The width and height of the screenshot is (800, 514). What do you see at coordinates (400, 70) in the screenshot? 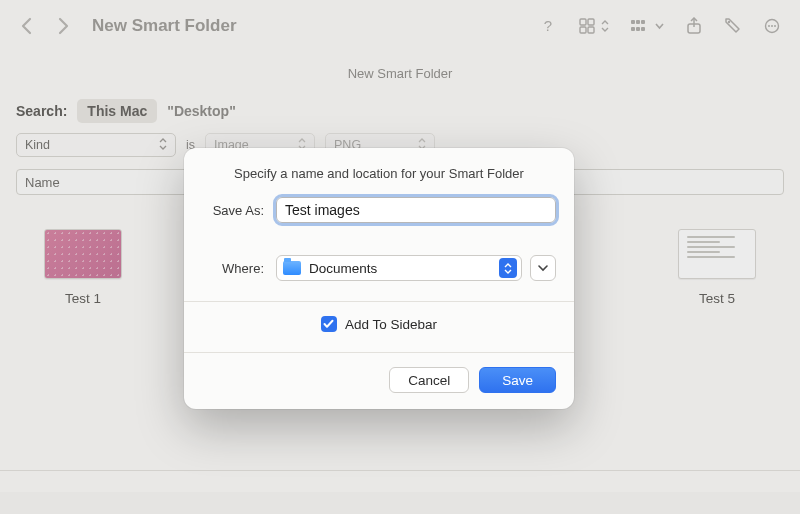
I see `subtitle: New Smart Folder` at bounding box center [400, 70].